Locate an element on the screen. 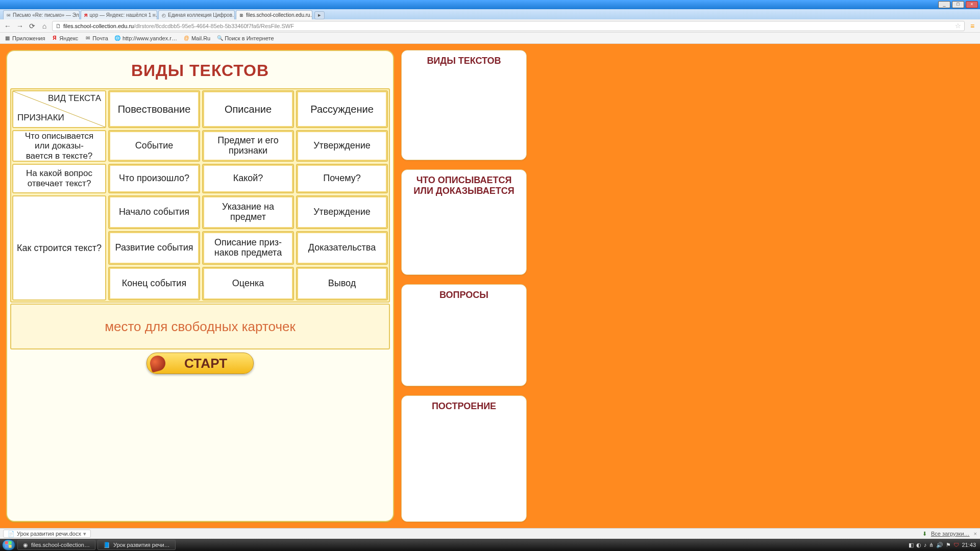 The image size is (980, 551). browser-tab-1: Яцор — Яндекс: нашёлся 1 н…× is located at coordinates (119, 15).